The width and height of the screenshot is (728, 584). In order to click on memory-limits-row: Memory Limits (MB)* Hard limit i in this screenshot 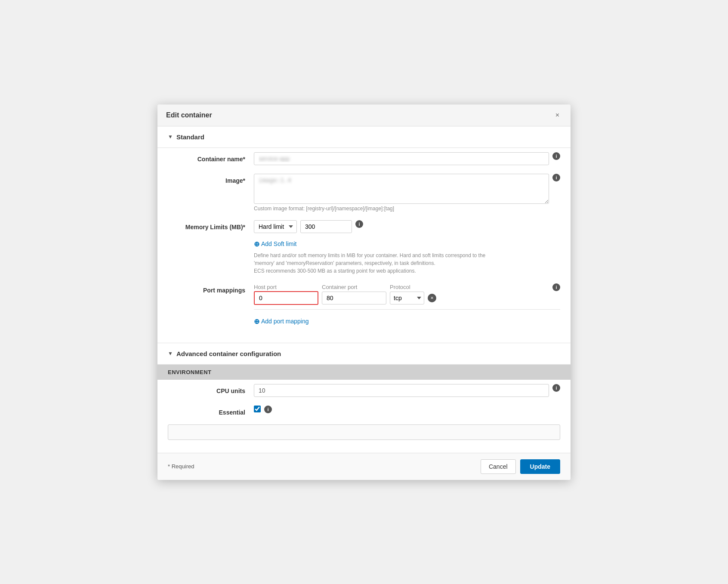, I will do `click(364, 248)`.